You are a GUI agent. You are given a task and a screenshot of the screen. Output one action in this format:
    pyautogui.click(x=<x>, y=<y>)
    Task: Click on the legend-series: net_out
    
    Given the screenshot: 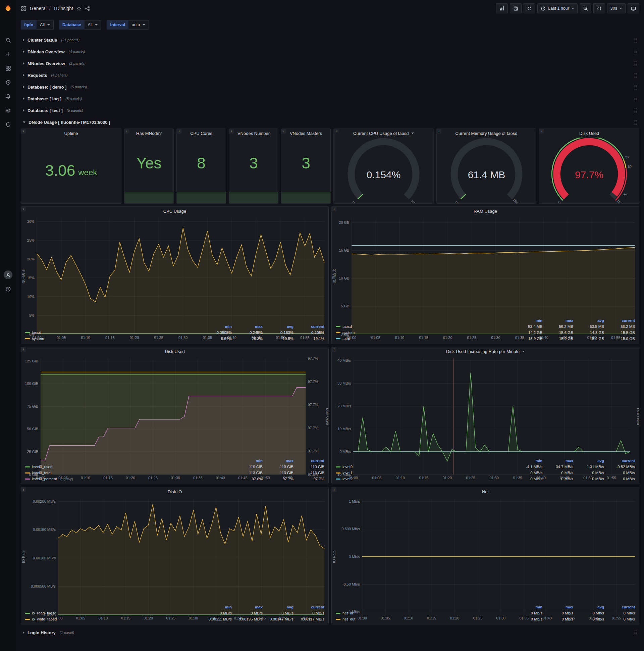 What is the action you would take?
    pyautogui.click(x=424, y=619)
    